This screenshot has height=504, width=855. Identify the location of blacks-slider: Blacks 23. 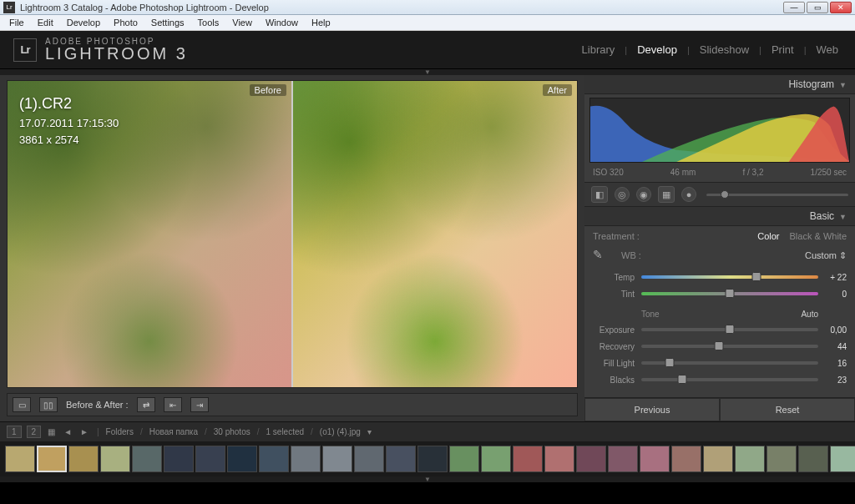
(720, 380).